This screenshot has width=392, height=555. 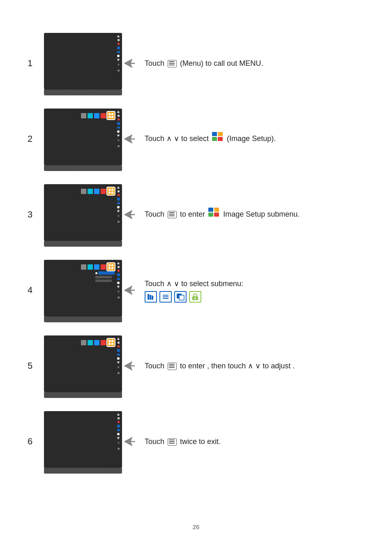 What do you see at coordinates (195, 297) in the screenshot?
I see `submenu-icon-lock` at bounding box center [195, 297].